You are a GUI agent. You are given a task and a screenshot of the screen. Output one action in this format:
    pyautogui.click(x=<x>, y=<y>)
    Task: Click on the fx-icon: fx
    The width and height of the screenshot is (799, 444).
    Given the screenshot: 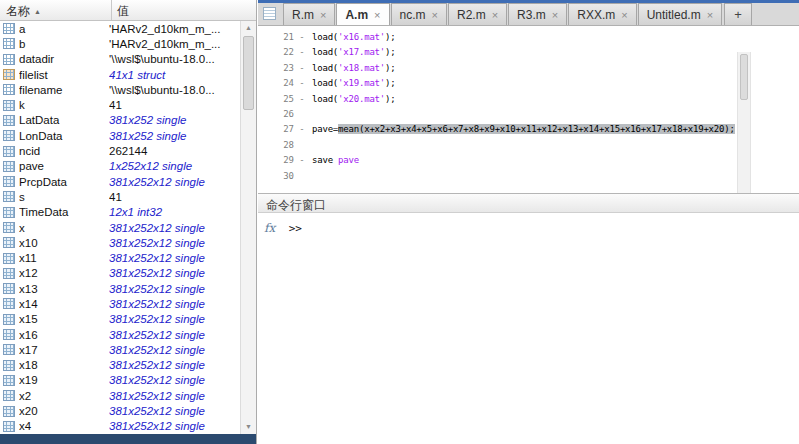 What is the action you would take?
    pyautogui.click(x=270, y=228)
    